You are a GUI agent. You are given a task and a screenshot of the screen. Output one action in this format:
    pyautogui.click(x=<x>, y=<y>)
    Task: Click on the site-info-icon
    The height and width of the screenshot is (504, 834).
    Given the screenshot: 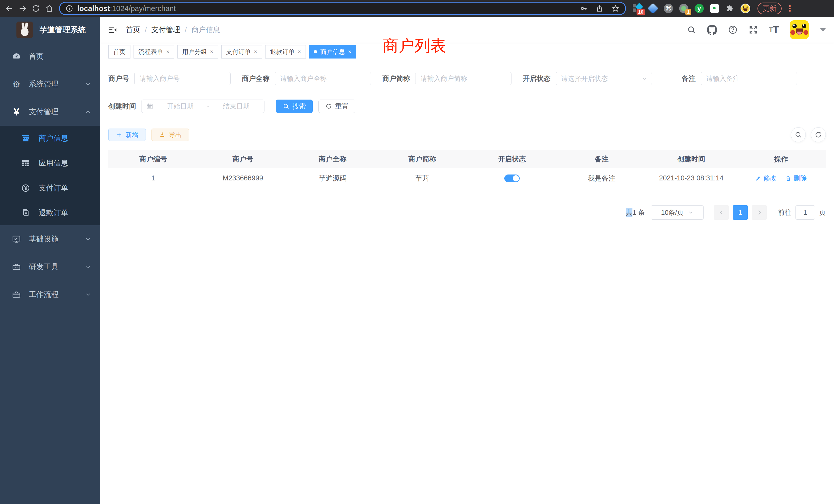 What is the action you would take?
    pyautogui.click(x=69, y=8)
    